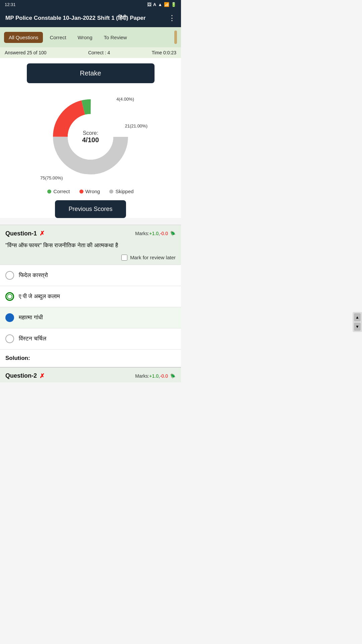 The height and width of the screenshot is (644, 362). I want to click on question-2-marks: Marks:+1.0,-0.0 🪲, so click(156, 376).